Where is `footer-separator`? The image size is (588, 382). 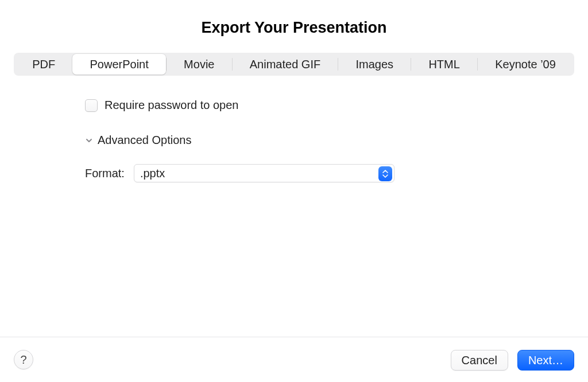 footer-separator is located at coordinates (294, 337).